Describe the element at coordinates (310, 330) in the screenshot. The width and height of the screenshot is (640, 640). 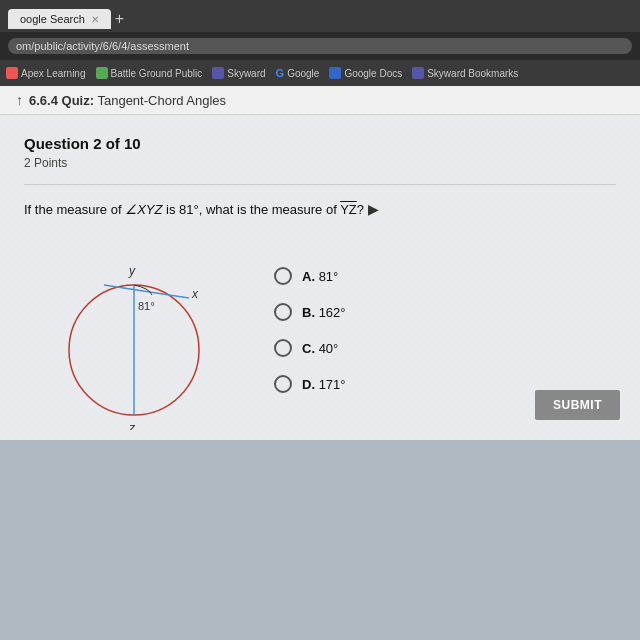
I see `answers-area: A. 81° B. 162° C. 40°` at that location.